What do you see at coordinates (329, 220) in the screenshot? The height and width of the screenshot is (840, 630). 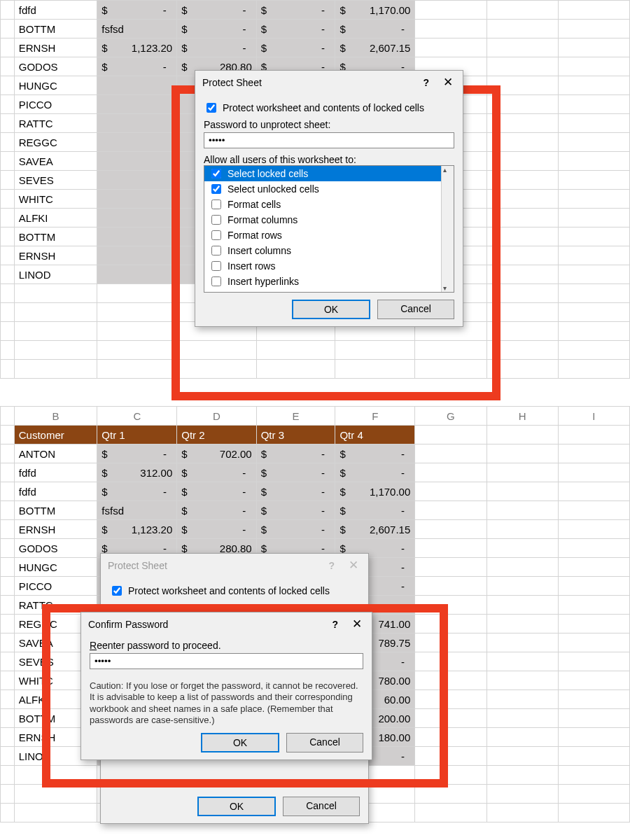 I see `permission-item: Format columns` at bounding box center [329, 220].